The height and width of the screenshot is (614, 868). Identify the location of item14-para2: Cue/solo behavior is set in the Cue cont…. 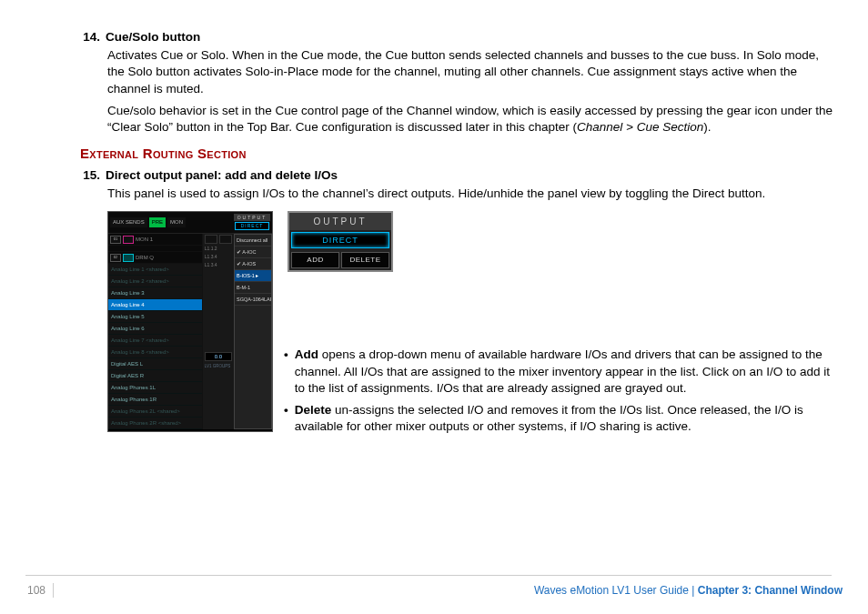
(470, 119).